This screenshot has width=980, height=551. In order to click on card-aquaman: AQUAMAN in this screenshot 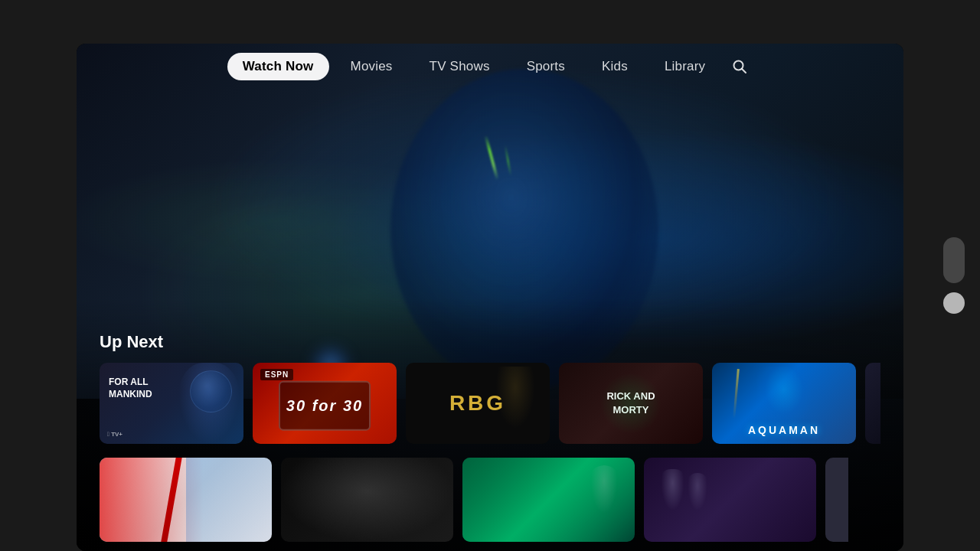, I will do `click(784, 403)`.